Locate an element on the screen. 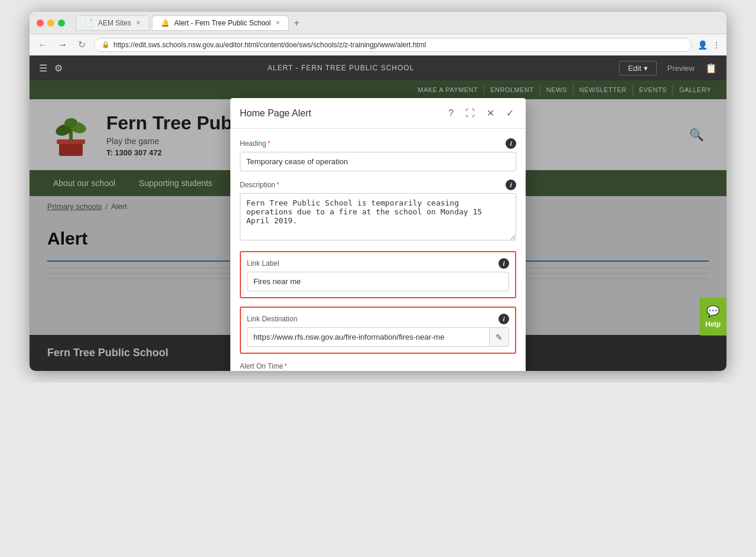  new-tab-button: + is located at coordinates (296, 23).